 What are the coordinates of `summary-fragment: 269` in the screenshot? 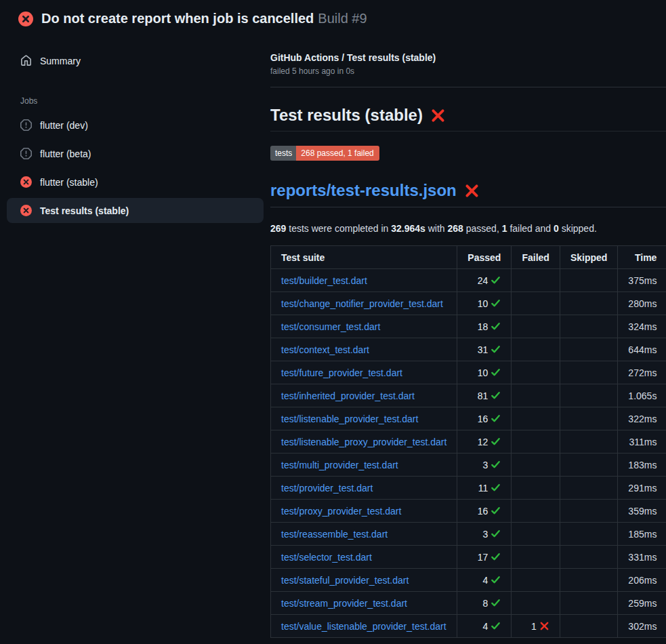 It's located at (278, 228).